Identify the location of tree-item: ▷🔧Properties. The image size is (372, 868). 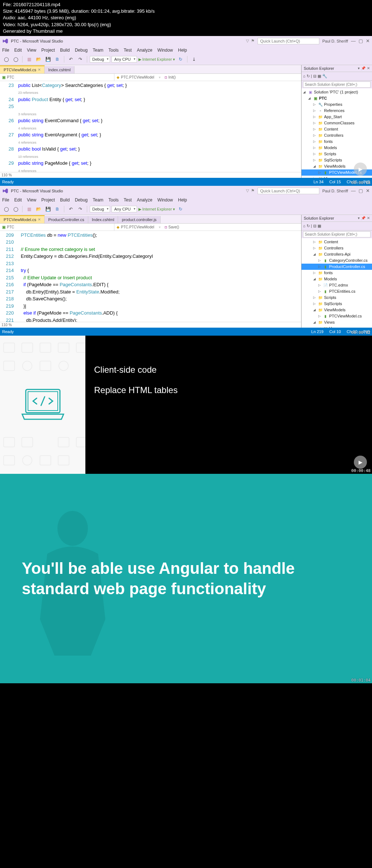
(337, 105).